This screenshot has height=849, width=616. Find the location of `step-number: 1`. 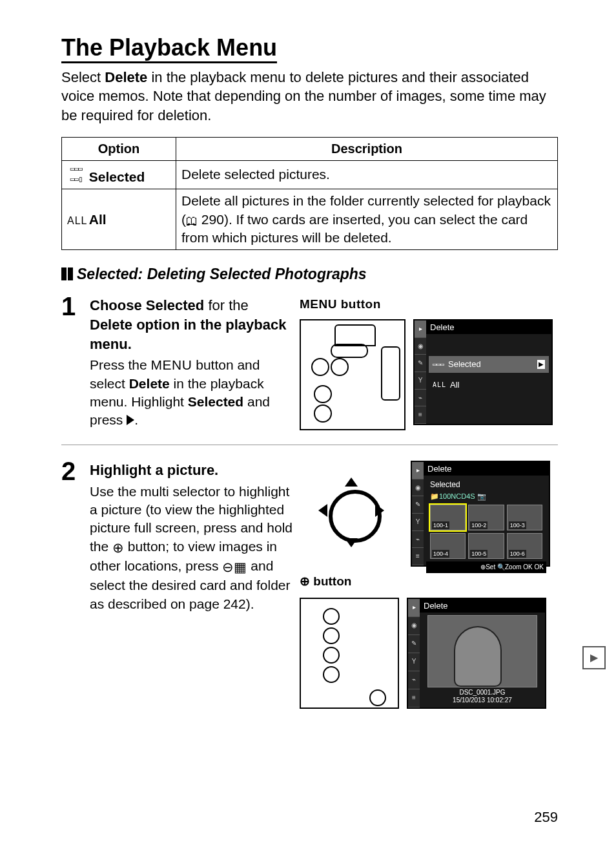

step-number: 1 is located at coordinates (76, 362).